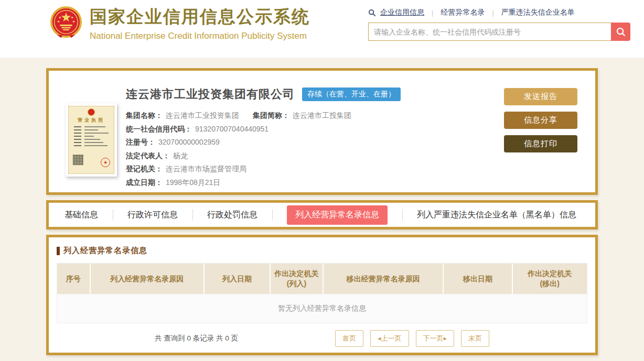 The height and width of the screenshot is (361, 644). What do you see at coordinates (232, 129) in the screenshot?
I see `field-value: 913207007040440951` at bounding box center [232, 129].